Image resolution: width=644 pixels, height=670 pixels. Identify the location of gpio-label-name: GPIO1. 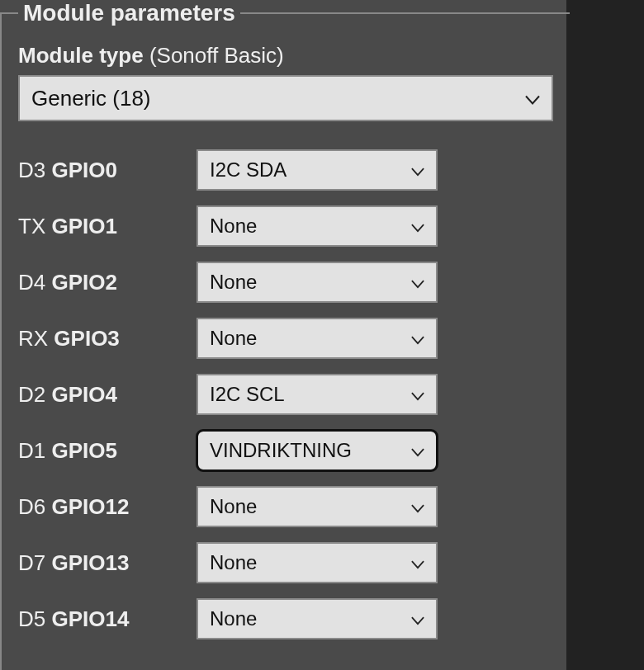
(84, 226).